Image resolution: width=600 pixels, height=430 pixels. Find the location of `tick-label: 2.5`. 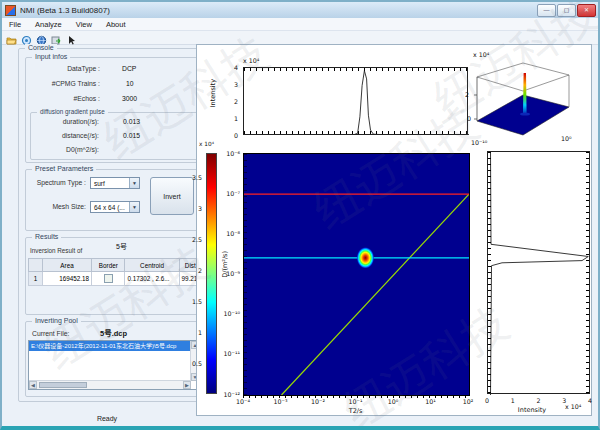

tick-label: 2.5 is located at coordinates (197, 240).